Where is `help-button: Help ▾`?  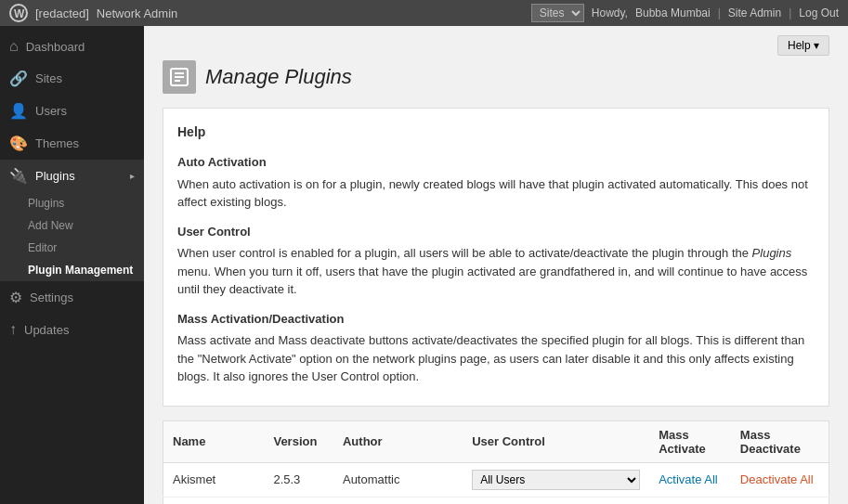
help-button: Help ▾ is located at coordinates (803, 45).